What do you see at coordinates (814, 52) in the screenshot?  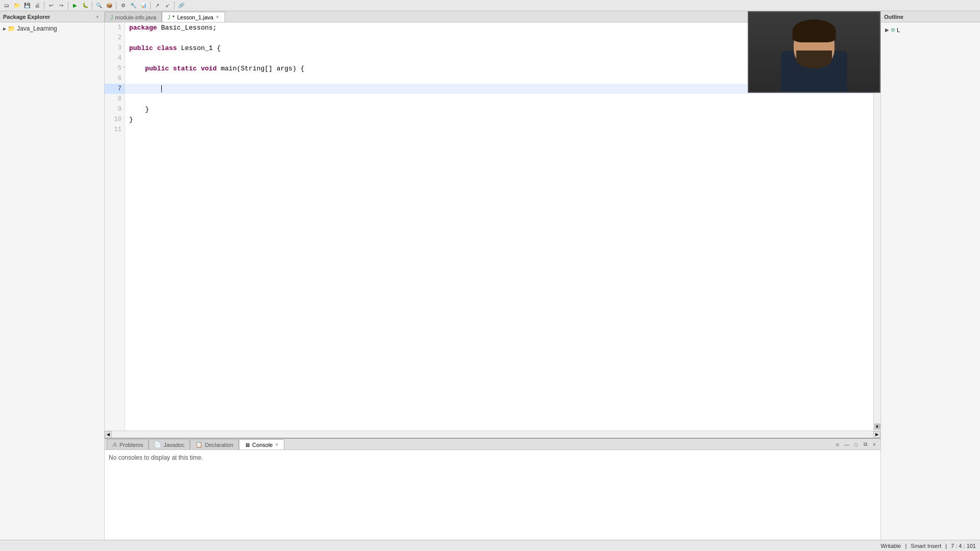 I see `webcam-overlay` at bounding box center [814, 52].